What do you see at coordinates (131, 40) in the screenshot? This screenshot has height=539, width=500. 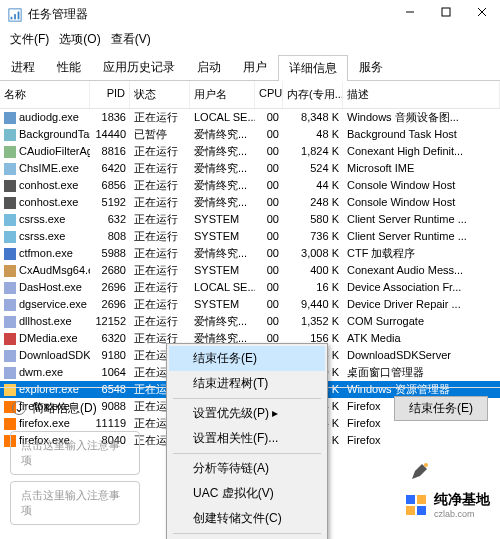 I see `menu-item-2: 查看(V)` at bounding box center [131, 40].